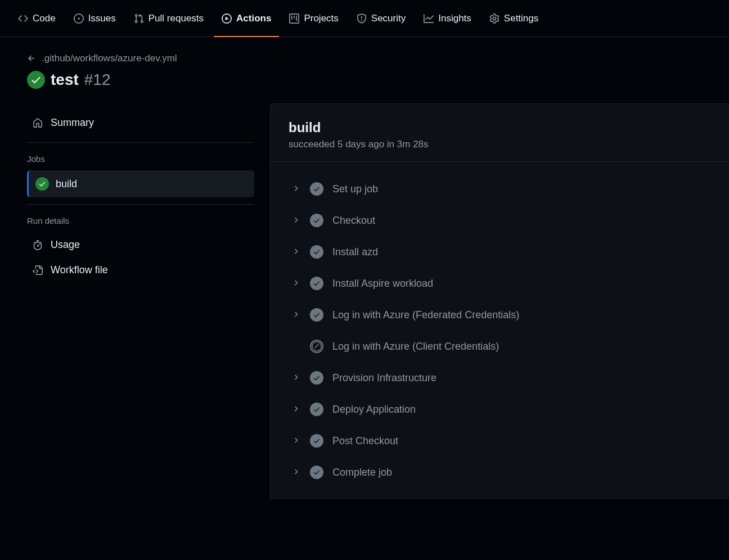  I want to click on step-name: Log in with Azure (Federated Credentials…, so click(426, 315).